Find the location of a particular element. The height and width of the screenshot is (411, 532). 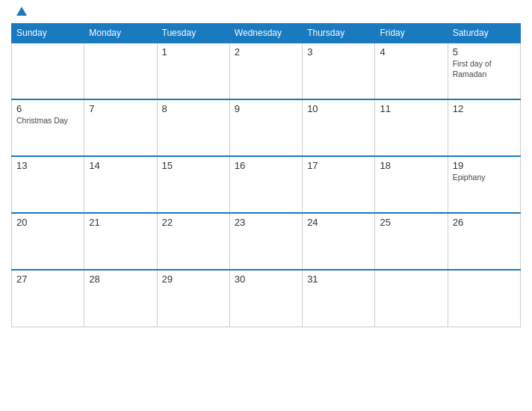

weekday-header-tuesday: Tuesday is located at coordinates (193, 34).